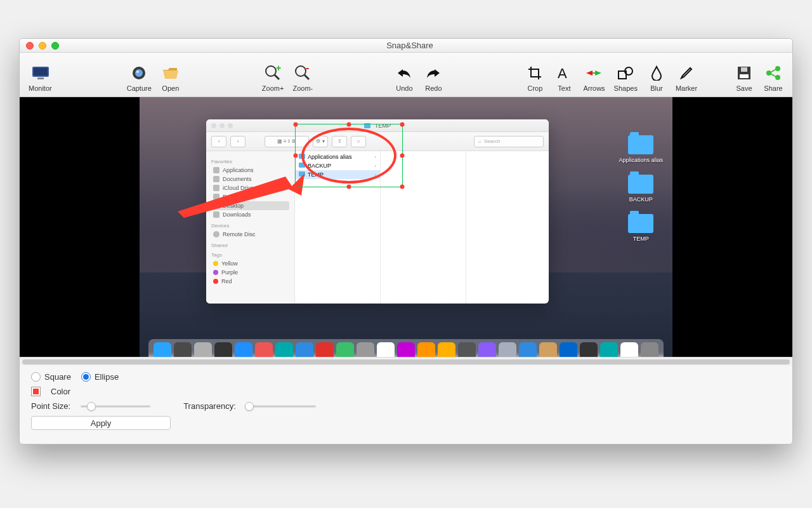  Describe the element at coordinates (296, 156) in the screenshot. I see `selection-handle-w` at that location.